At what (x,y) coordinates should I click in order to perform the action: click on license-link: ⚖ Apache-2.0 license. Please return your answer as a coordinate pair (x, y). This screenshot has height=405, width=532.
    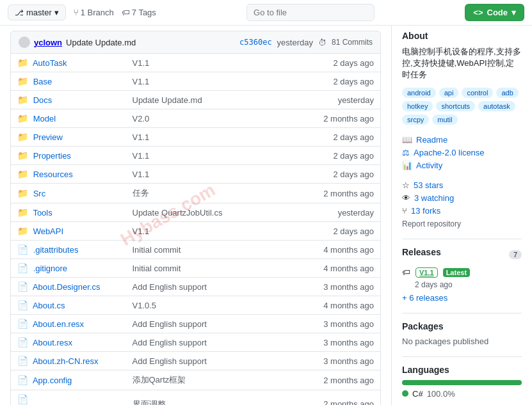
    Looking at the image, I should click on (462, 152).